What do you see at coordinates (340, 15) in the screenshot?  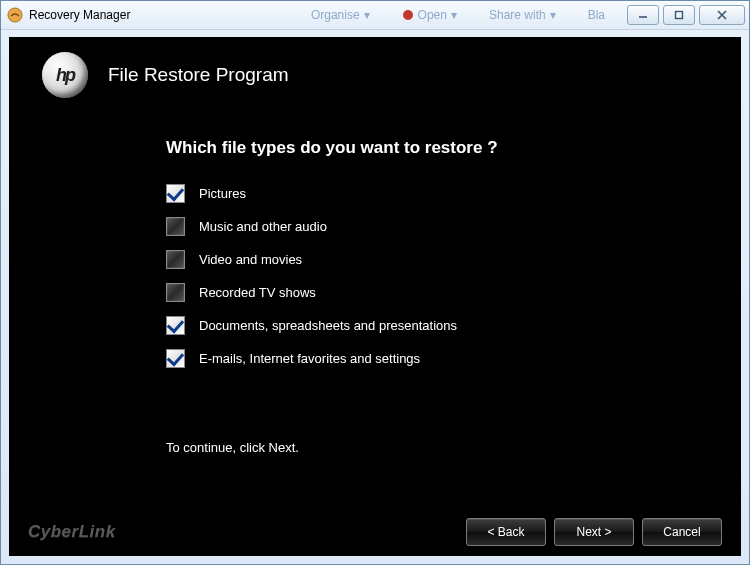 I see `bg-organise: Organise ▾` at bounding box center [340, 15].